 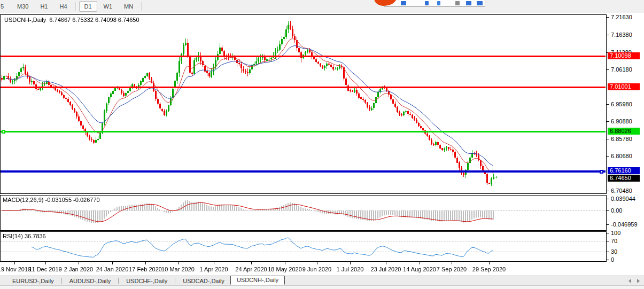 I want to click on date-tick-label: 29 Sep 2020, so click(x=489, y=269).